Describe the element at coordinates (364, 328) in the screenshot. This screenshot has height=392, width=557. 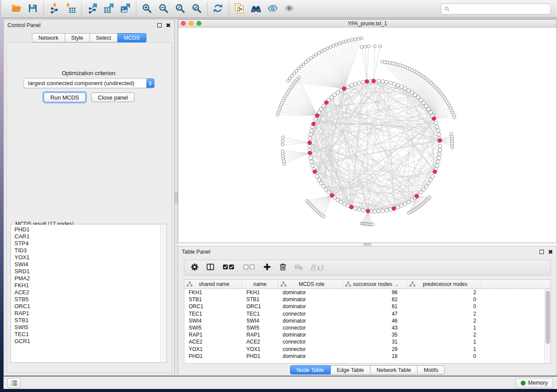
I see `table-row: SWI5SWI5connector431` at that location.